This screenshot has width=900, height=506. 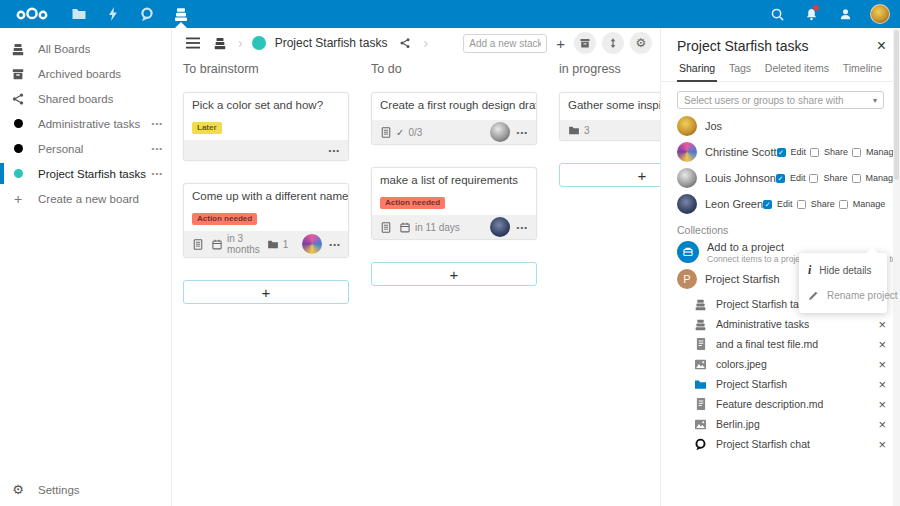 What do you see at coordinates (714, 126) in the screenshot?
I see `user-name: Jos` at bounding box center [714, 126].